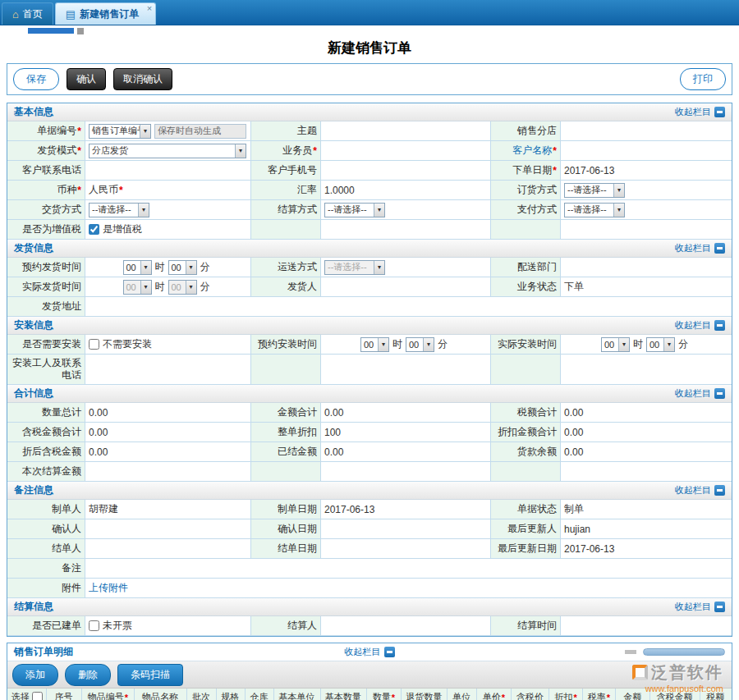 Image resolution: width=739 pixels, height=700 pixels. Describe the element at coordinates (674, 696) in the screenshot. I see `col-amount-with-tax-label: 含税金额` at that location.